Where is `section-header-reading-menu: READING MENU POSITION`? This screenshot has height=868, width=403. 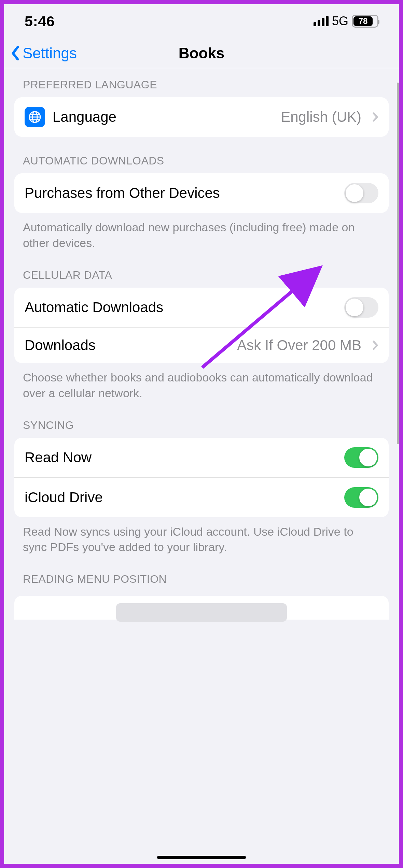 section-header-reading-menu: READING MENU POSITION is located at coordinates (202, 579).